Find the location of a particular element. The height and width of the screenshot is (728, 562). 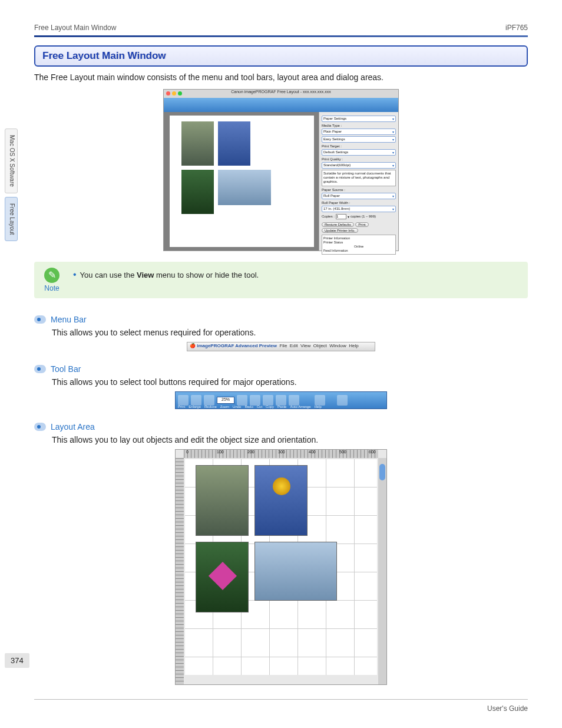

quality-description: Suitable for printing normal documents t… is located at coordinates (359, 178).